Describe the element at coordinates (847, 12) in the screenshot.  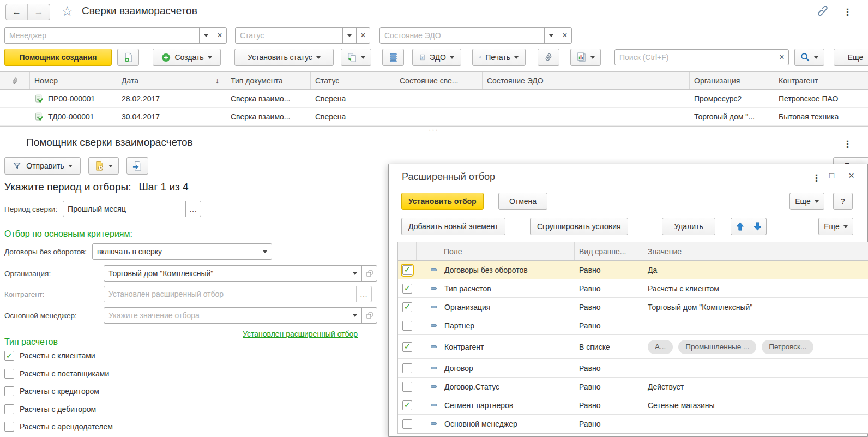
I see `window-menu-icon: ⋮` at that location.